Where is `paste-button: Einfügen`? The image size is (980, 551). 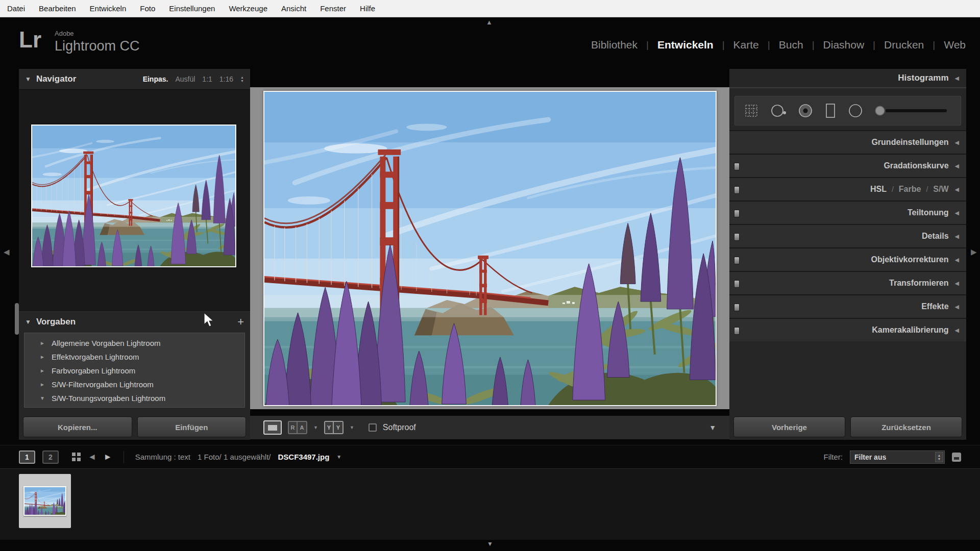 paste-button: Einfügen is located at coordinates (192, 427).